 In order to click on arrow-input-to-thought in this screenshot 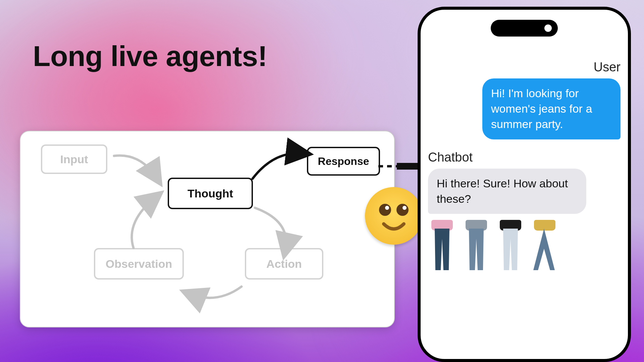, I will do `click(138, 169)`.